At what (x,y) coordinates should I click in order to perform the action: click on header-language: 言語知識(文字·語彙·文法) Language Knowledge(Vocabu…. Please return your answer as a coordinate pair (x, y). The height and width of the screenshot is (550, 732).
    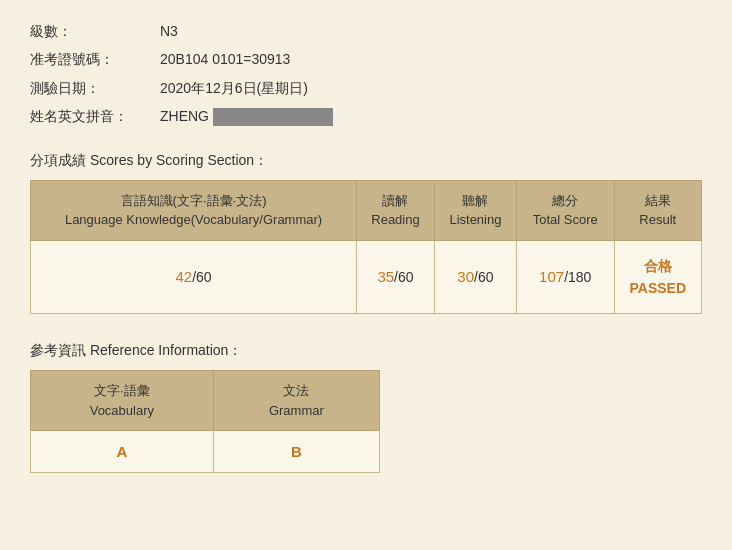
    Looking at the image, I should click on (194, 210).